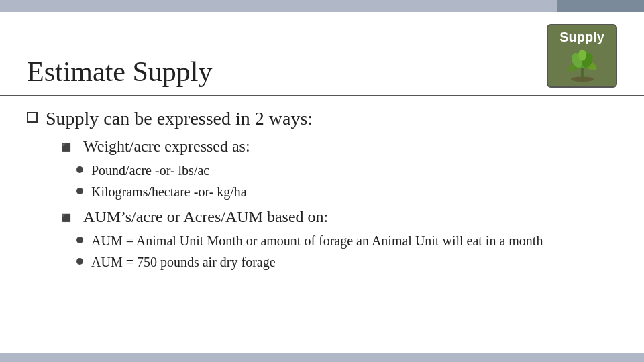 This screenshot has height=362, width=644. What do you see at coordinates (347, 251) in the screenshot?
I see `sub-sub-section-aum: AUM = Animal Unit Month or amount of for…` at bounding box center [347, 251].